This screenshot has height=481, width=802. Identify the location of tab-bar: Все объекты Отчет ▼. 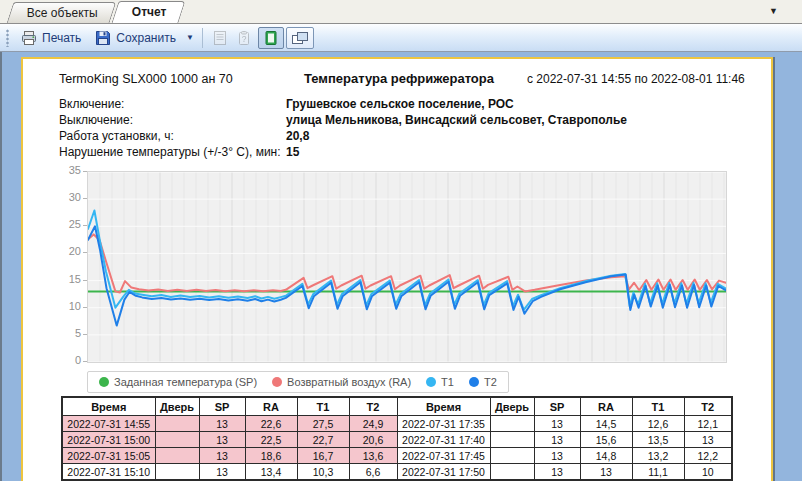
(401, 12).